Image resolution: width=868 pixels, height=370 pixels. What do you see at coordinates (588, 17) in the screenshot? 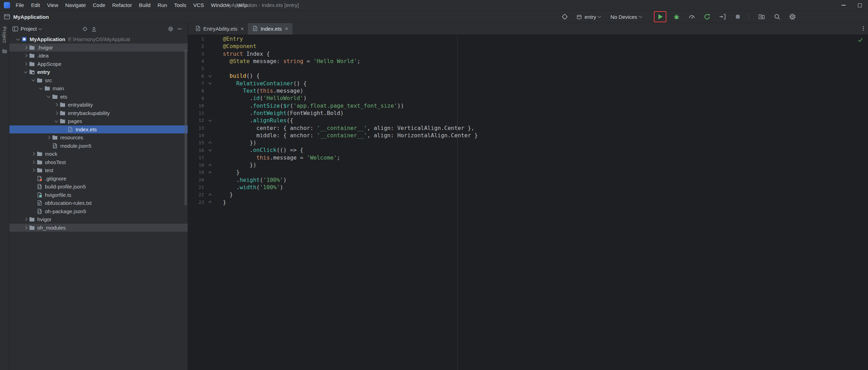
I see `run-config-selector: entry` at bounding box center [588, 17].